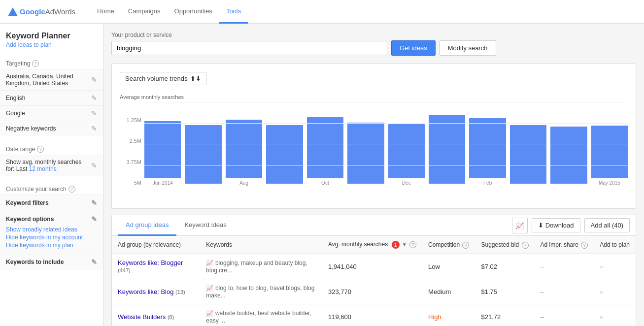 The width and height of the screenshot is (644, 326). I want to click on trend-icon-0: 📈, so click(210, 263).